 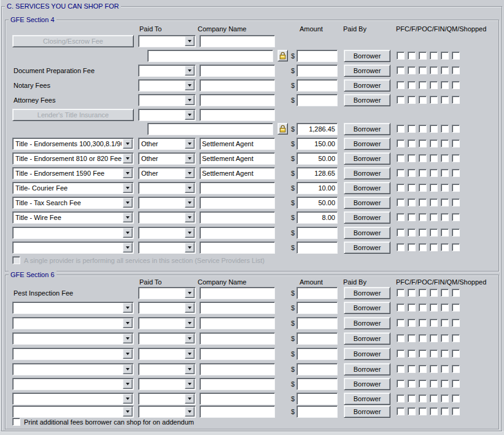 What do you see at coordinates (237, 248) in the screenshot?
I see `company-name-input` at bounding box center [237, 248].